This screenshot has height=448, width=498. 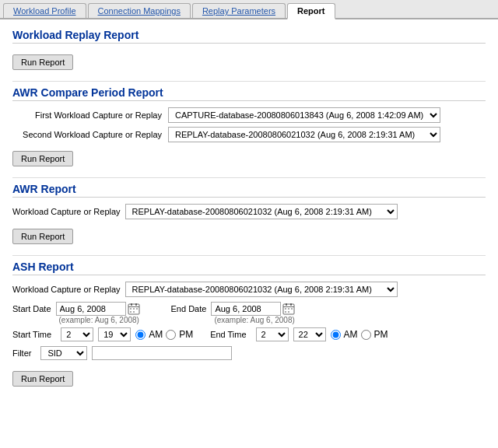 What do you see at coordinates (304, 135) in the screenshot?
I see `second-capture-dropdown: REPLAY-database-20080806021032 (Aug 6, 2…` at bounding box center [304, 135].